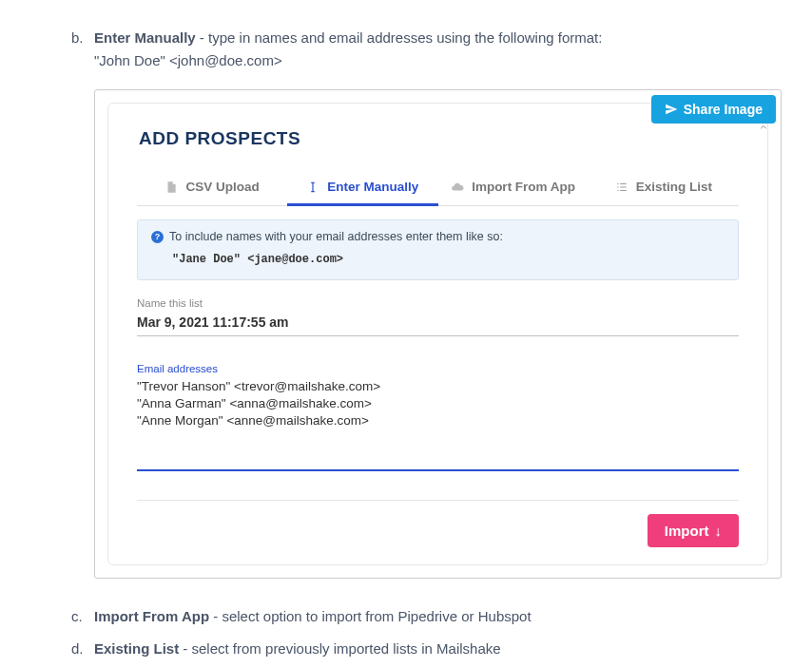  Describe the element at coordinates (671, 109) in the screenshot. I see `paper-plane-icon` at that location.